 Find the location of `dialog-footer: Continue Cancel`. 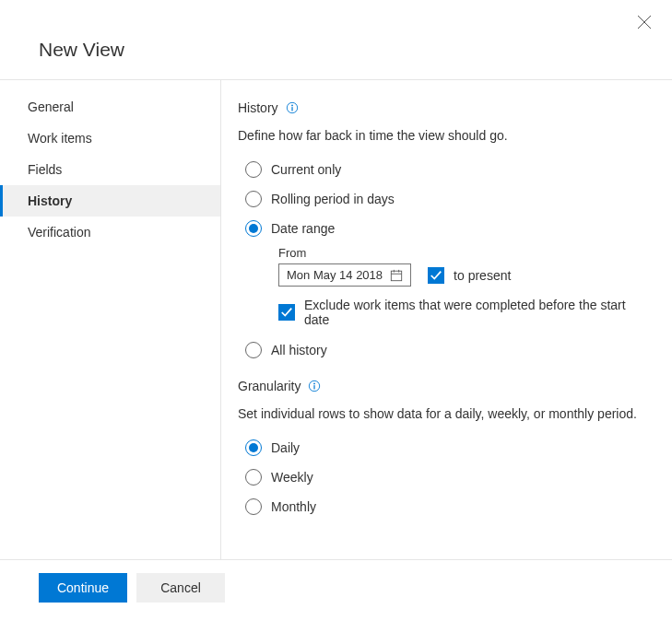

dialog-footer: Continue Cancel is located at coordinates (336, 580).